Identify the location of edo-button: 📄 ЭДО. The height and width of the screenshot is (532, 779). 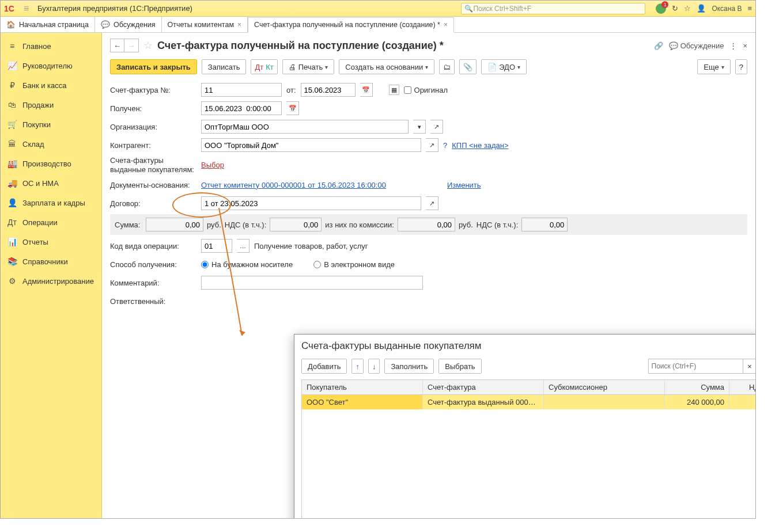
(504, 67).